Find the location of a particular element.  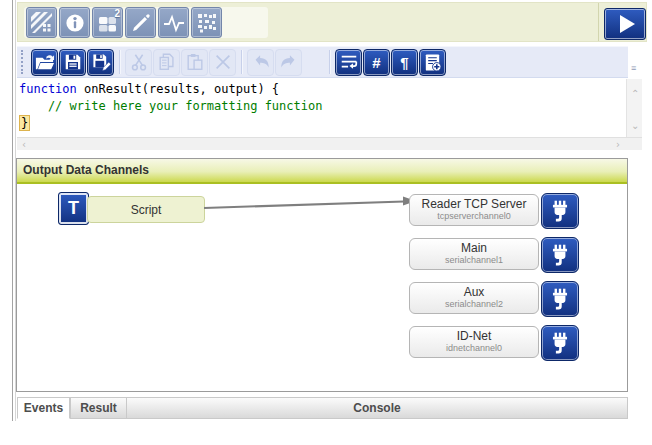

top-toolbar-icon-strip: 2 is located at coordinates (146, 22).